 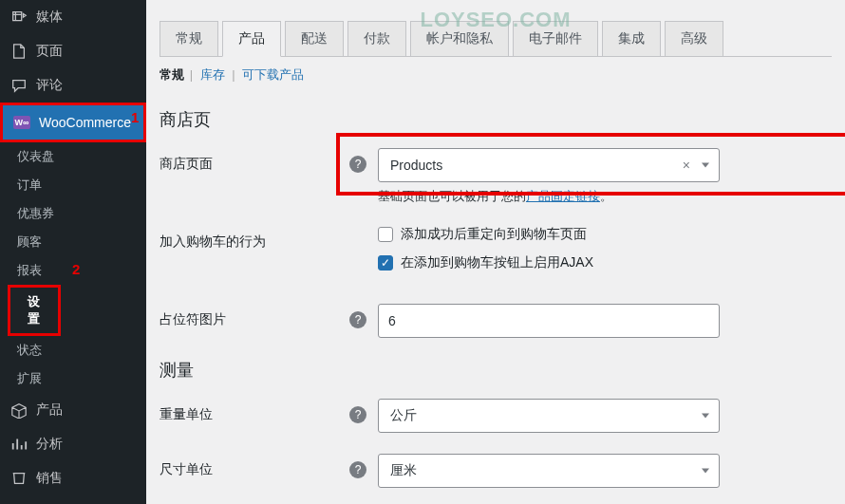 What do you see at coordinates (29, 242) in the screenshot?
I see `sidebar-label: 顾客` at bounding box center [29, 242].